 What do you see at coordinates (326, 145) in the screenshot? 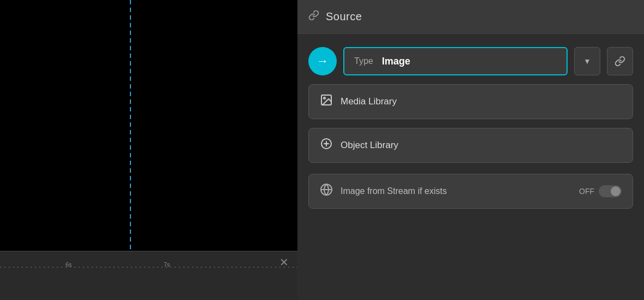
I see `object-library-icon` at bounding box center [326, 145].